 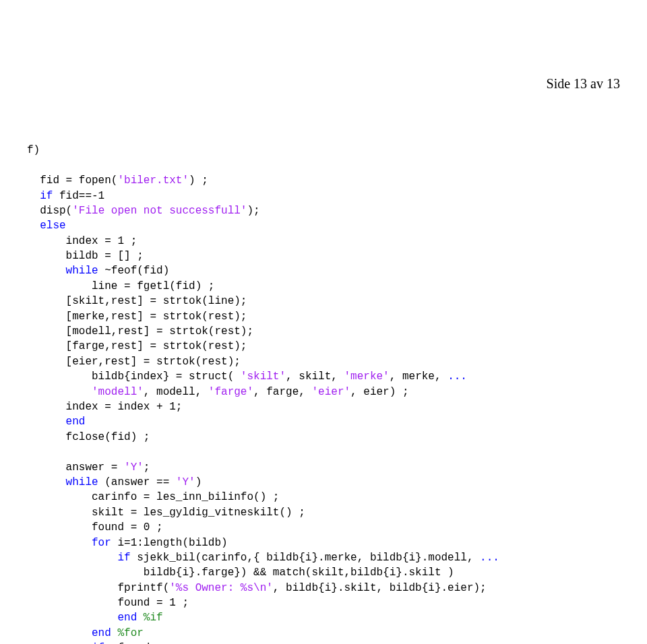 I want to click on code-line: while (answer == 'Y'), so click(x=324, y=482).